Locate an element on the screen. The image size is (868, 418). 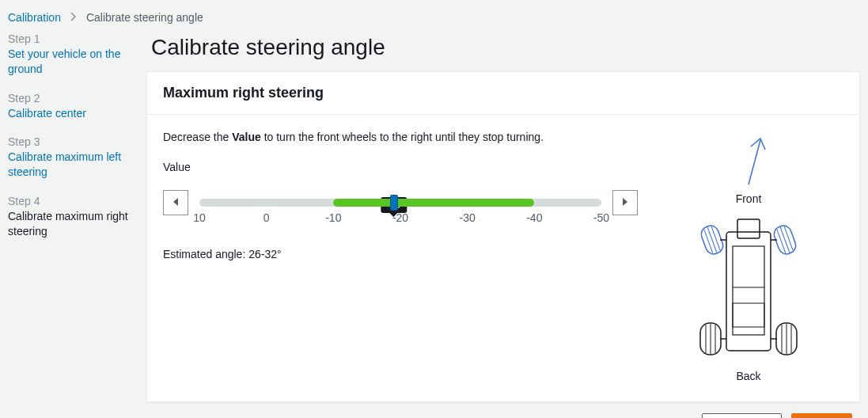
cancel-button: Cancel is located at coordinates (659, 416).